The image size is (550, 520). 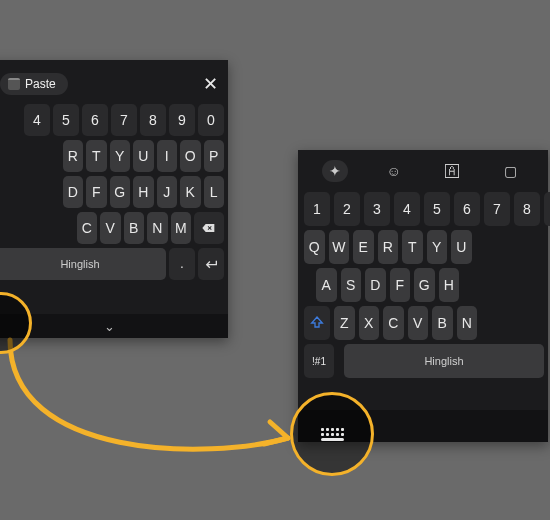 What do you see at coordinates (340, 247) in the screenshot?
I see `key-w: W` at bounding box center [340, 247].